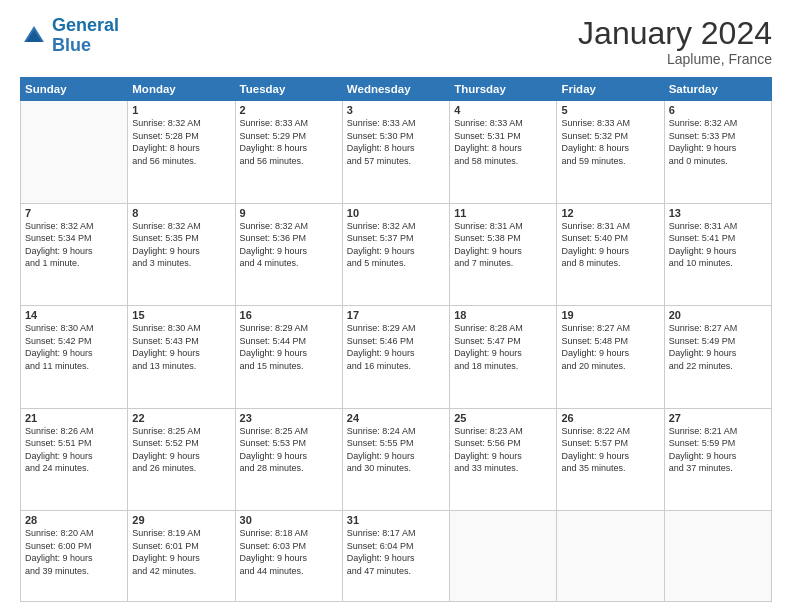  Describe the element at coordinates (675, 34) in the screenshot. I see `month-title: January 2024` at that location.